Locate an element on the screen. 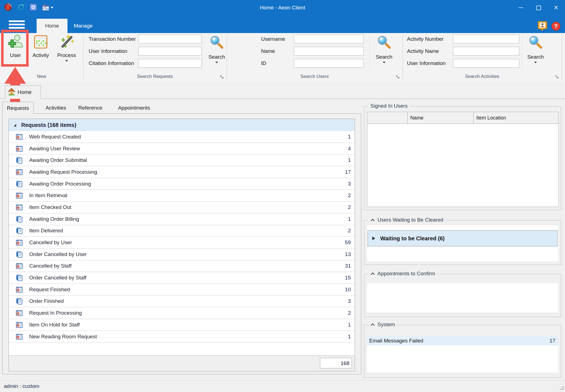 The image size is (565, 392). request-queue-row: A In Item Retrieval 2 is located at coordinates (182, 195).